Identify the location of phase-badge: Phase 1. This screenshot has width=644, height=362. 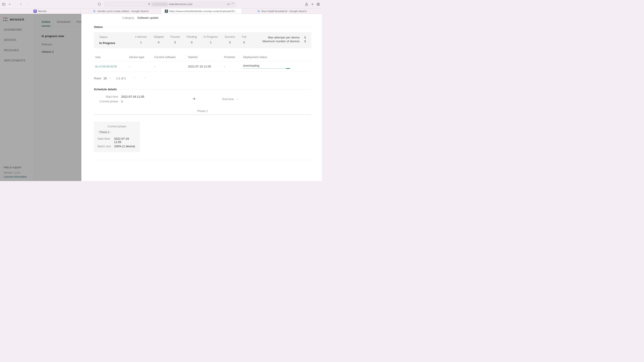
(104, 132).